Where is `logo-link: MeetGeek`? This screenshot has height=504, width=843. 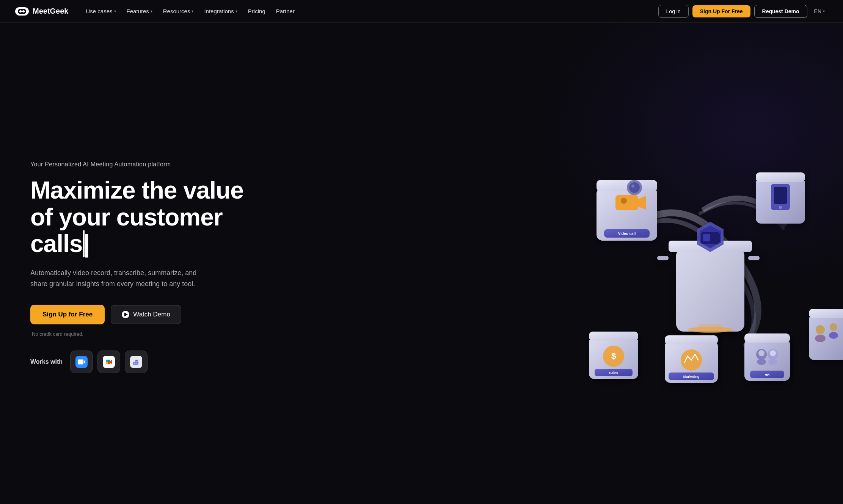 logo-link: MeetGeek is located at coordinates (42, 11).